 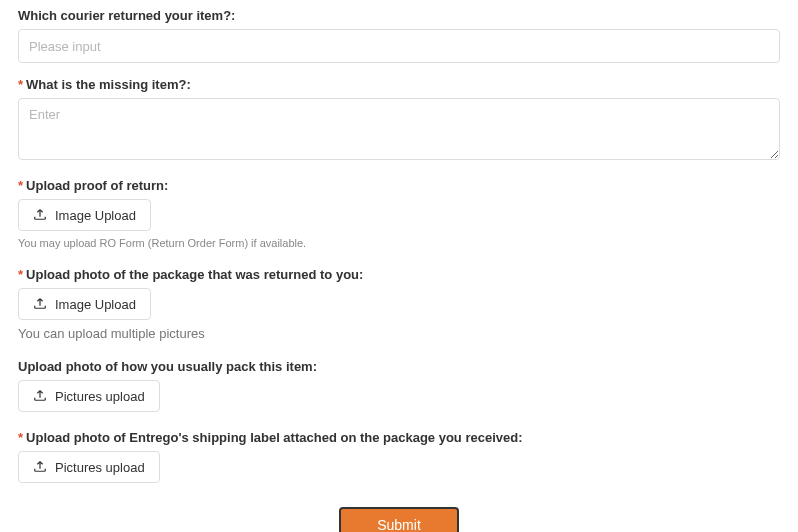 I want to click on submit-row: Submit, so click(x=399, y=520).